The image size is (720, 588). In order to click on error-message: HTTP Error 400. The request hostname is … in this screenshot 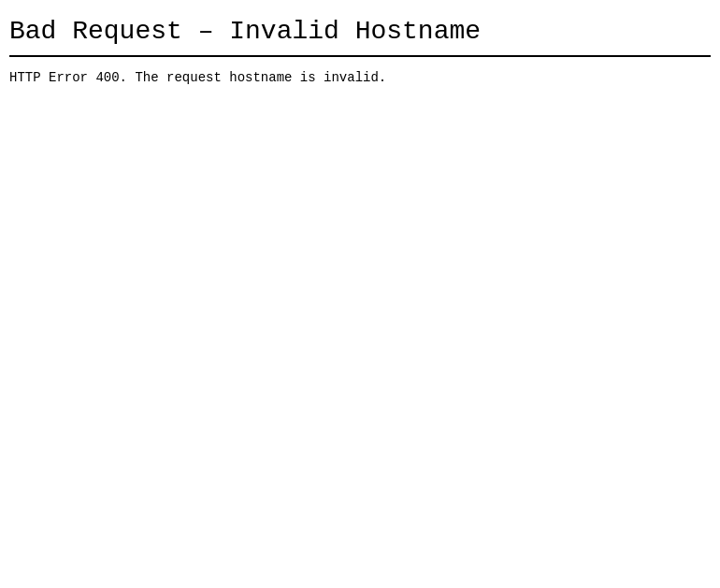, I will do `click(360, 76)`.